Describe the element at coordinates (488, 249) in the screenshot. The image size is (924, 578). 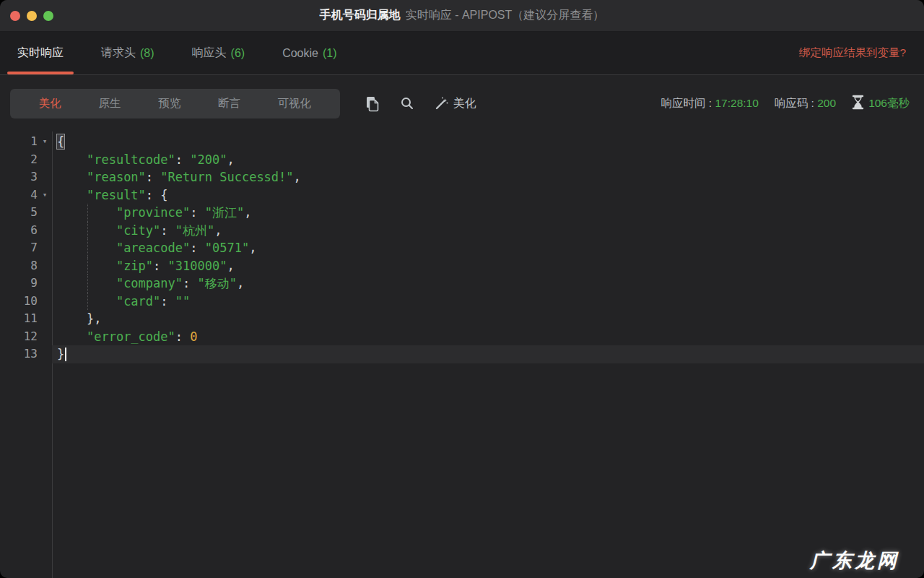
I see `code-content: "areacode": "0571",` at that location.